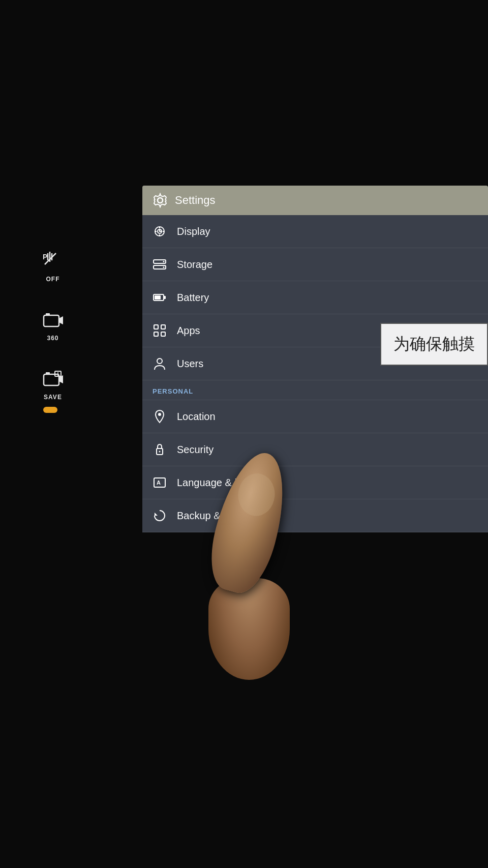  Describe the element at coordinates (189, 331) in the screenshot. I see `apps-label: Apps` at that location.